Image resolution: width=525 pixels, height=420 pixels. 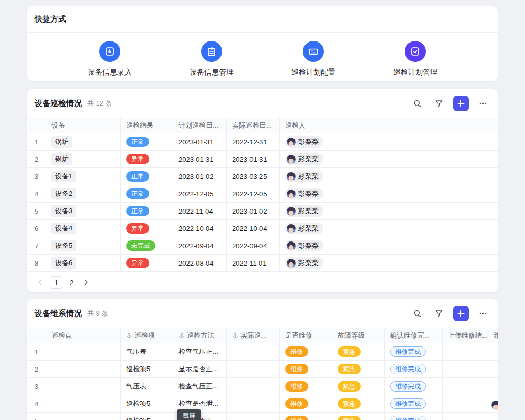 I want to click on col-planned-date: 计划巡检日..., so click(x=200, y=126).